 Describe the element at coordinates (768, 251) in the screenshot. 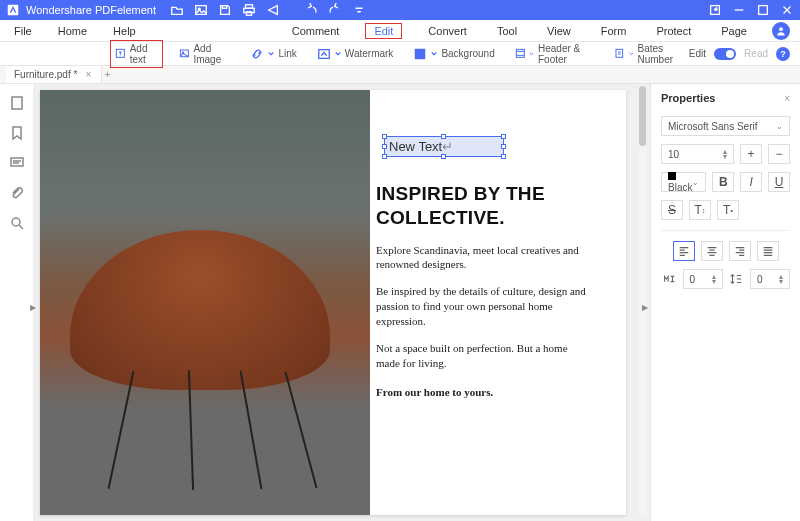

I see `align-justify-button` at that location.